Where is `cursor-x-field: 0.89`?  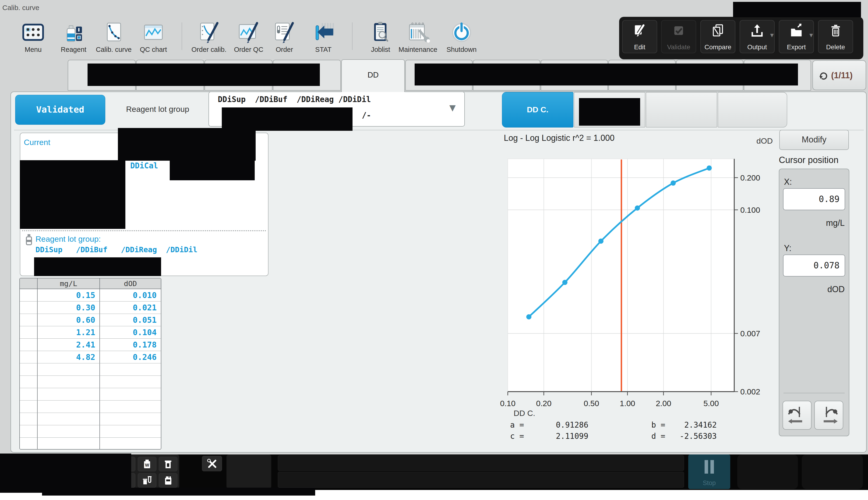 cursor-x-field: 0.89 is located at coordinates (814, 199).